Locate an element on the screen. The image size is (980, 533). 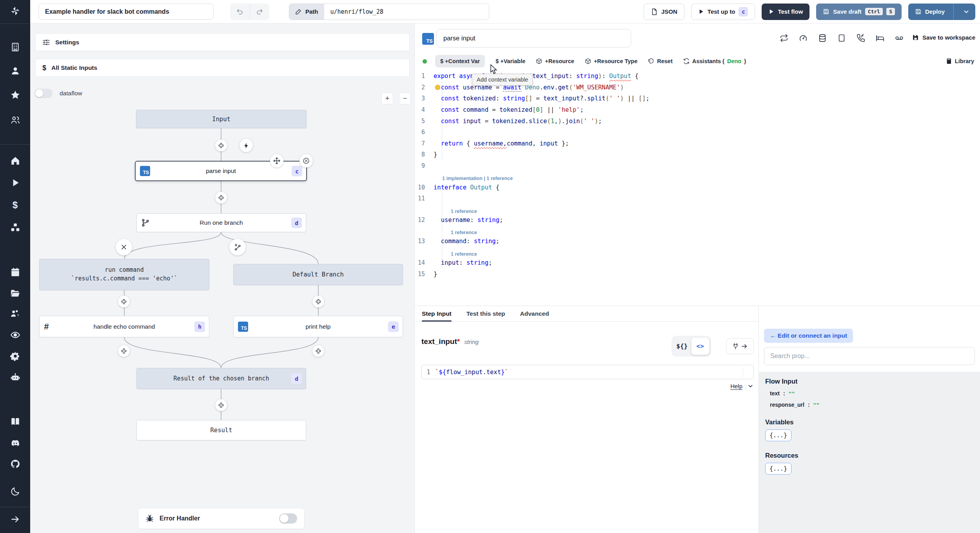
reset-button: Reset is located at coordinates (660, 61).